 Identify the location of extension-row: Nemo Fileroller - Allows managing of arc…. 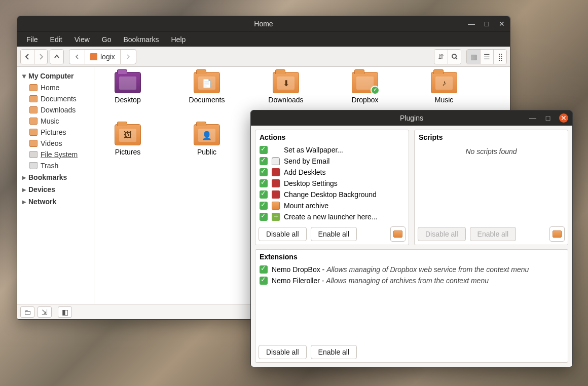
(412, 281).